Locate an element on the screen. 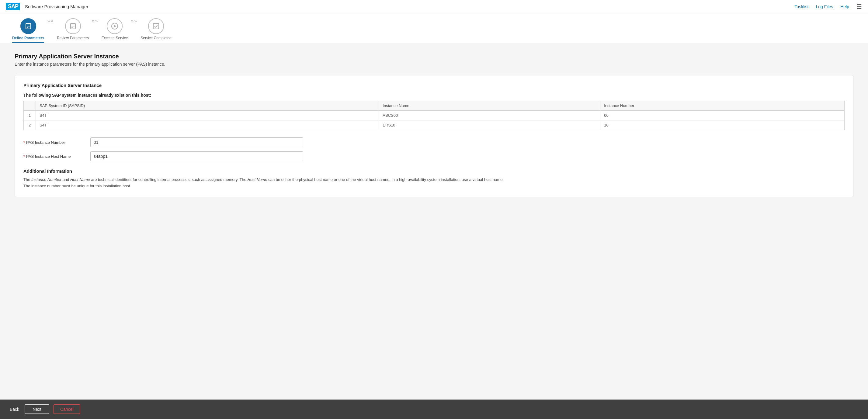 The height and width of the screenshot is (419, 868). menu-icon: ☰ is located at coordinates (859, 7).